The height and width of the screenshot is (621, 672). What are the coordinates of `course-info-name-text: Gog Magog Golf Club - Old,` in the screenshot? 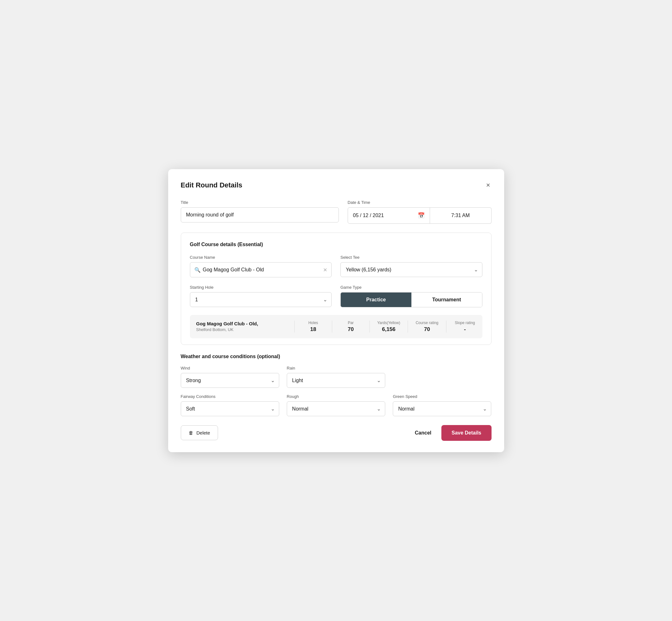 It's located at (242, 324).